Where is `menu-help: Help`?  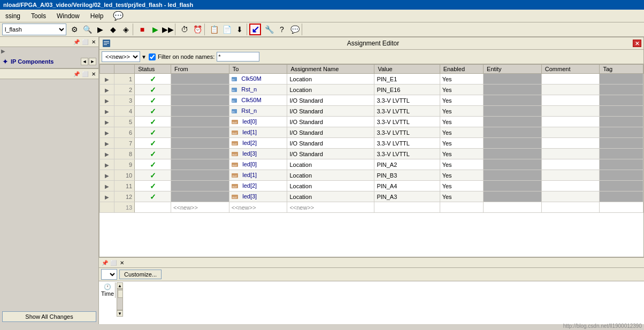 menu-help: Help is located at coordinates (97, 16).